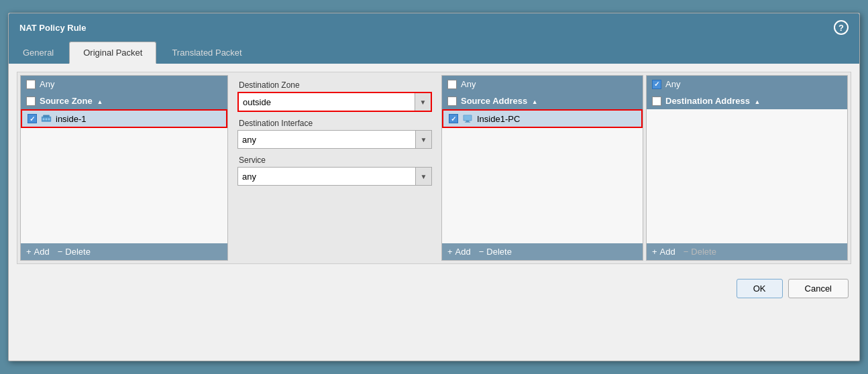 This screenshot has width=868, height=374. What do you see at coordinates (124, 119) in the screenshot?
I see `source-zone-row-inside1: inside-1` at bounding box center [124, 119].